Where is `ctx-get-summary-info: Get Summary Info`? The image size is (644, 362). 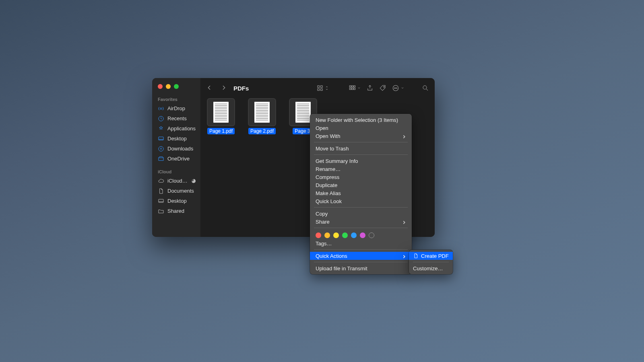
ctx-get-summary-info: Get Summary Info is located at coordinates (361, 161).